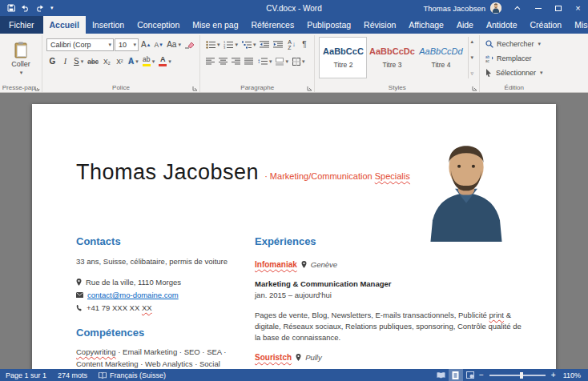 Image resolution: width=588 pixels, height=381 pixels. I want to click on align-center-icon, so click(223, 61).